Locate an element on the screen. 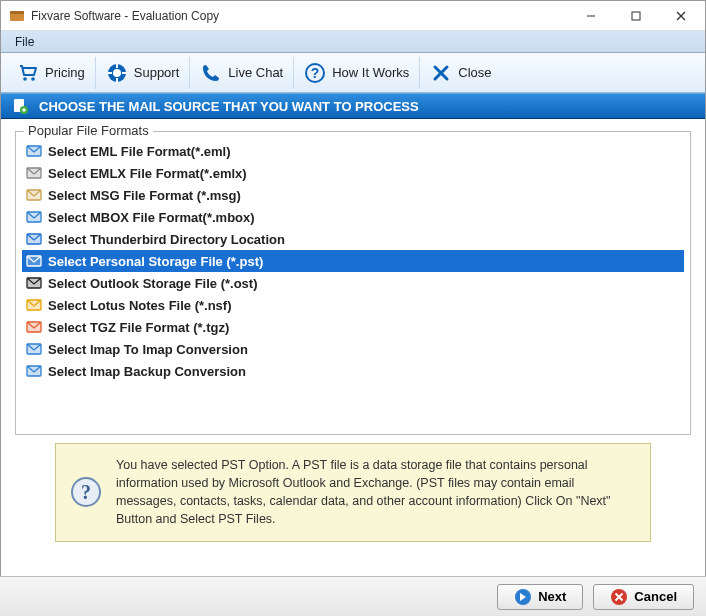 This screenshot has height=616, width=706. toolbar-item-label: Close is located at coordinates (474, 72).